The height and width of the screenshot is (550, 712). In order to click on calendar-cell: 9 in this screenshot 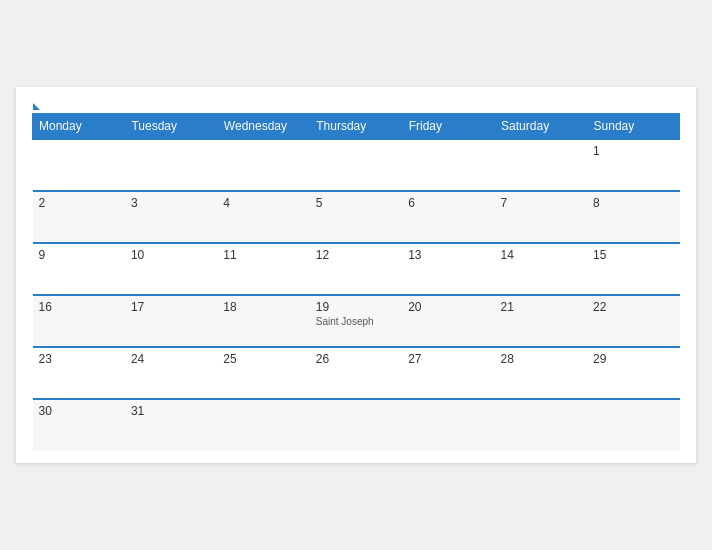, I will do `click(79, 269)`.